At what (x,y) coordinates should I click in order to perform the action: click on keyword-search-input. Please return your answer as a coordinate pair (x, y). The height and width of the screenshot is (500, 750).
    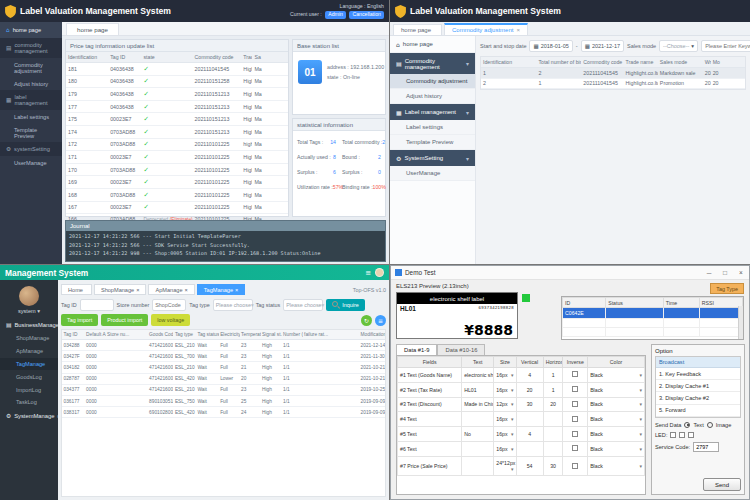
    Looking at the image, I should click on (726, 46).